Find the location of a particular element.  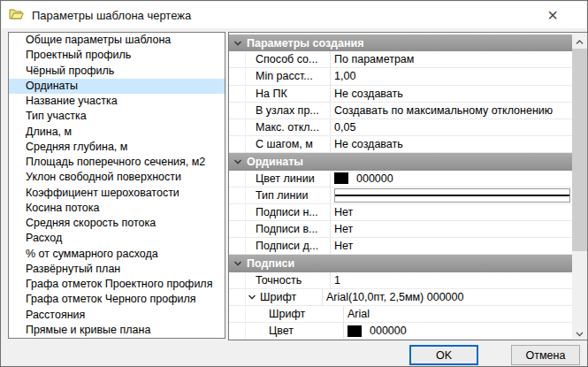

sidebar-item-raskhod: Расход is located at coordinates (117, 239).